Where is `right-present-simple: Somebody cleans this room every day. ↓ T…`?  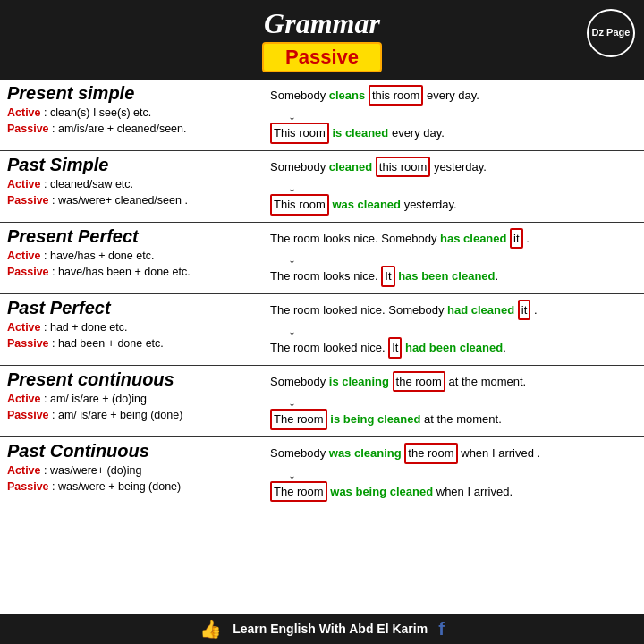 right-present-simple: Somebody cleans this room every day. ↓ T… is located at coordinates (452, 114).